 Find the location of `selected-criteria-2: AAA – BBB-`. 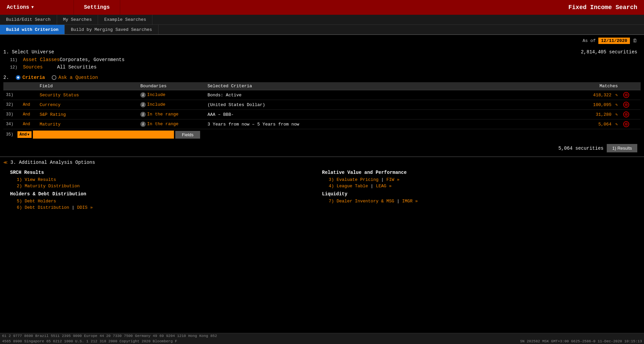

selected-criteria-2: AAA – BBB- is located at coordinates (393, 115).